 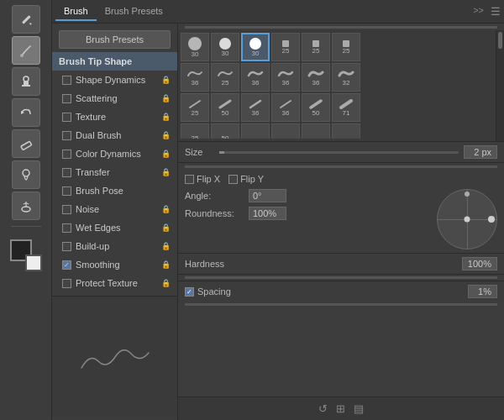 What do you see at coordinates (26, 81) in the screenshot?
I see `tool-stamp` at bounding box center [26, 81].